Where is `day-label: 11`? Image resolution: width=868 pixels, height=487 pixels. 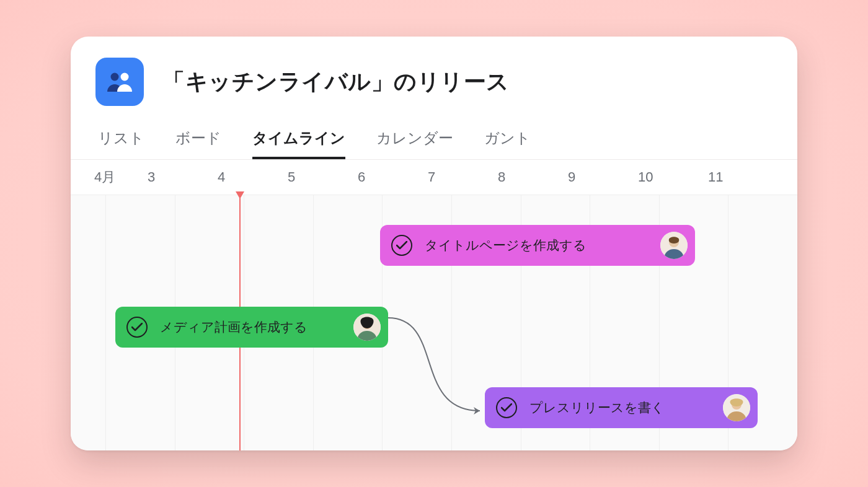
day-label: 11 is located at coordinates (743, 177).